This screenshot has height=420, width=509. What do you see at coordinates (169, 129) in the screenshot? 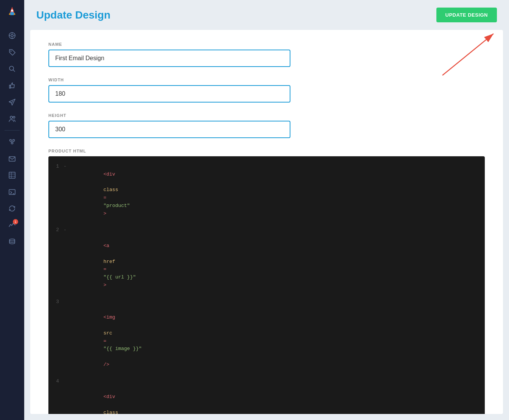
I see `height-input` at bounding box center [169, 129].